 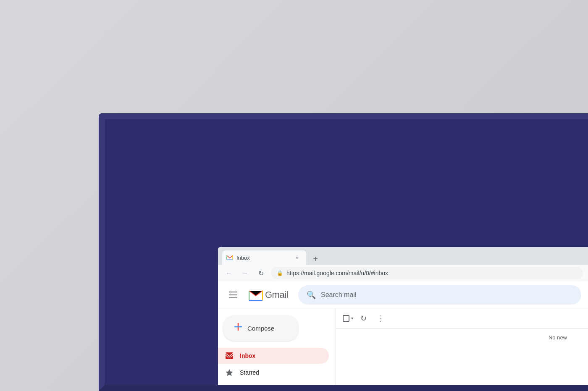 I want to click on new-tab-button: +, so click(x=315, y=259).